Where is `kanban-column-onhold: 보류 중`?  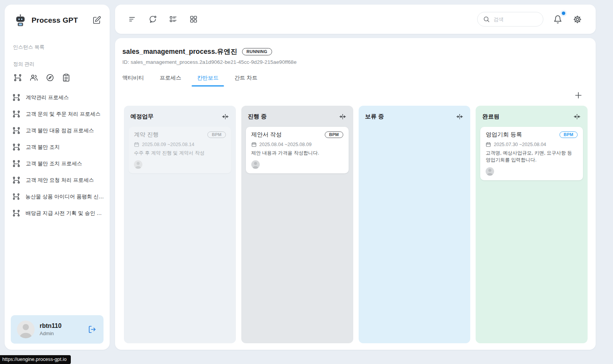
kanban-column-onhold: 보류 중 is located at coordinates (415, 224).